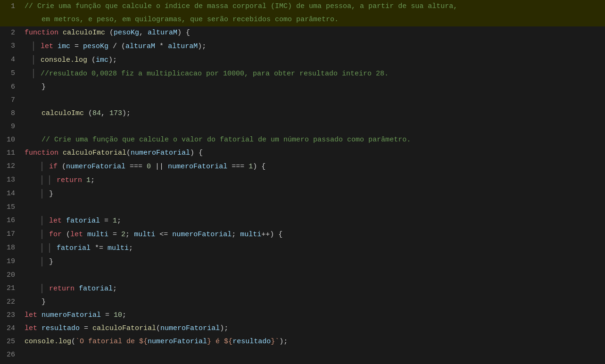 The height and width of the screenshot is (364, 605). What do you see at coordinates (161, 46) in the screenshot?
I see `token-c-plain: *` at bounding box center [161, 46].